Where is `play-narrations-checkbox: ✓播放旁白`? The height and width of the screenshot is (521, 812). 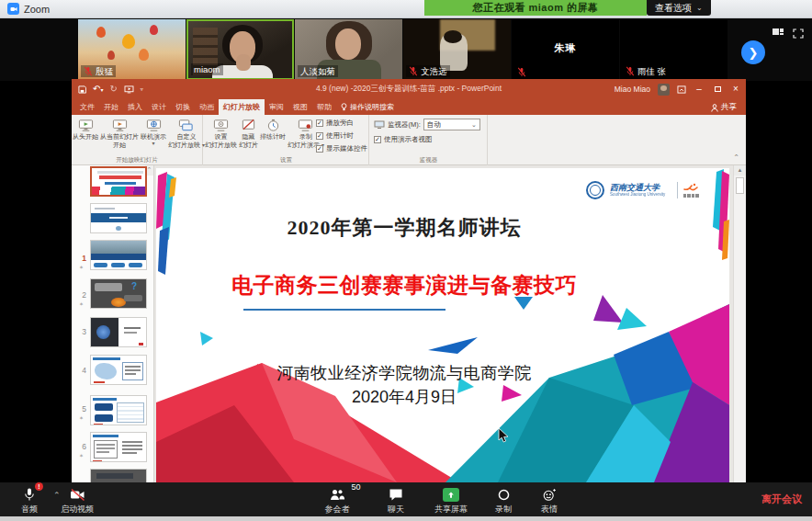 play-narrations-checkbox: ✓播放旁白 is located at coordinates (342, 123).